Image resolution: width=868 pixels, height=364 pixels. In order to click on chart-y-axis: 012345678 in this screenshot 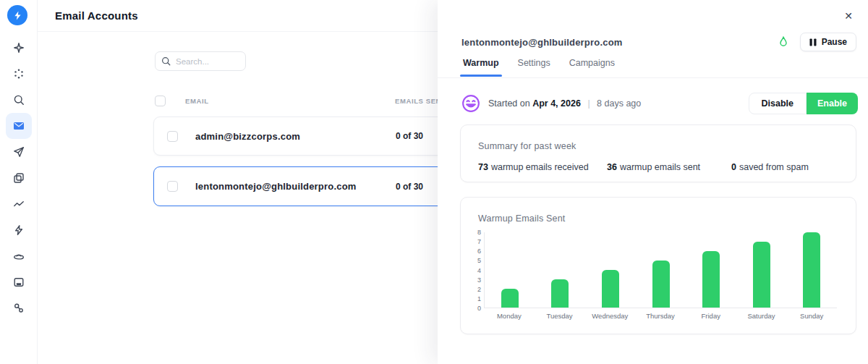, I will do `click(474, 271)`.